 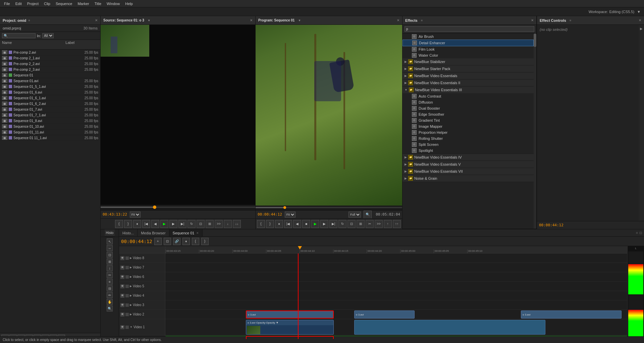 What do you see at coordinates (122, 286) in the screenshot?
I see `track-v5-eye: 👁` at bounding box center [122, 286].